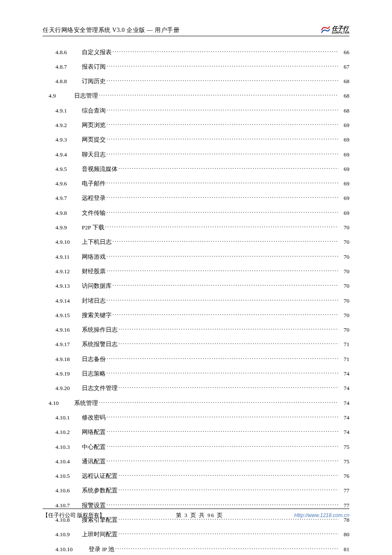 The width and height of the screenshot is (392, 555). What do you see at coordinates (196, 140) in the screenshot?
I see `toc-entry: 4.9.3网页提交69` at bounding box center [196, 140].